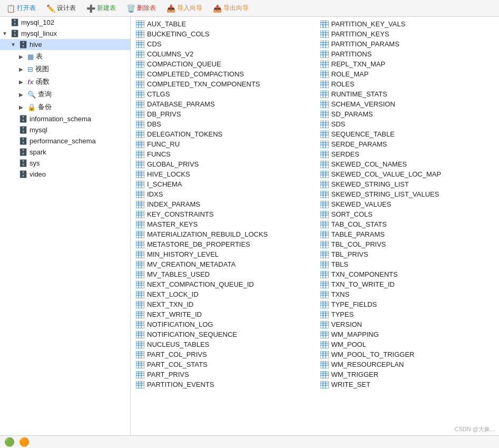 The width and height of the screenshot is (499, 448). I want to click on table-row: DATABASE_PARAMS, so click(223, 104).